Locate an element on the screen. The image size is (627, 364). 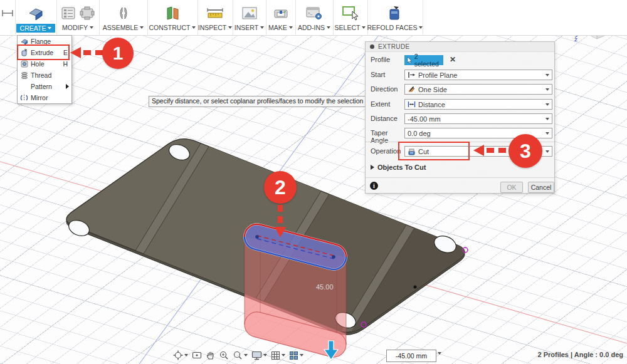
construct-label: CONSTRUCT is located at coordinates (170, 28).